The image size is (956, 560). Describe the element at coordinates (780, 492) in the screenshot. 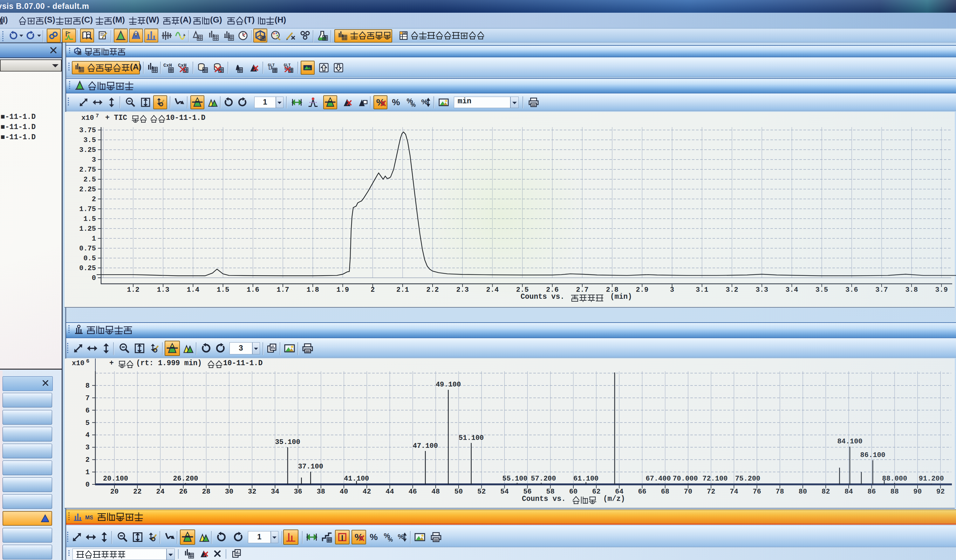

I see `svg-text: 78` at that location.